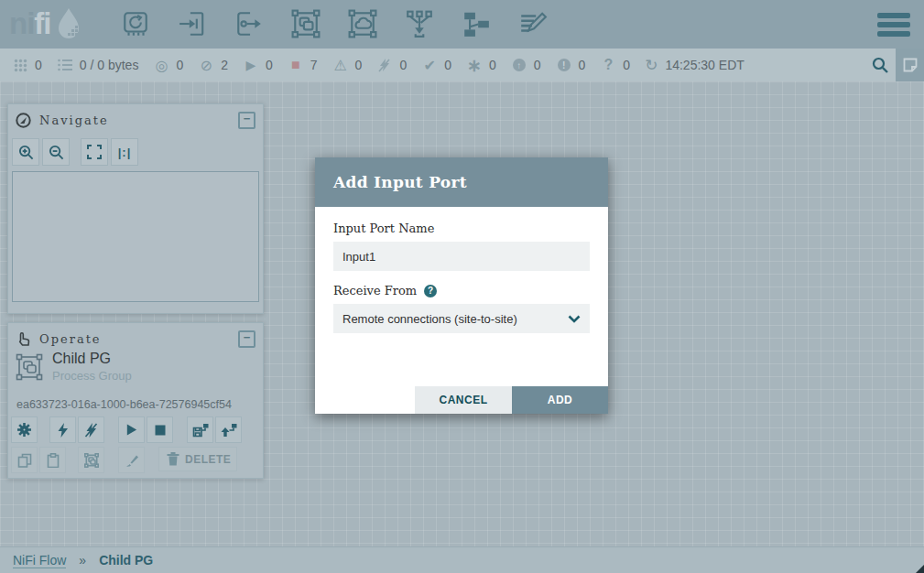 This screenshot has height=573, width=924. Describe the element at coordinates (48, 24) in the screenshot. I see `nifi-logo: nifi` at that location.